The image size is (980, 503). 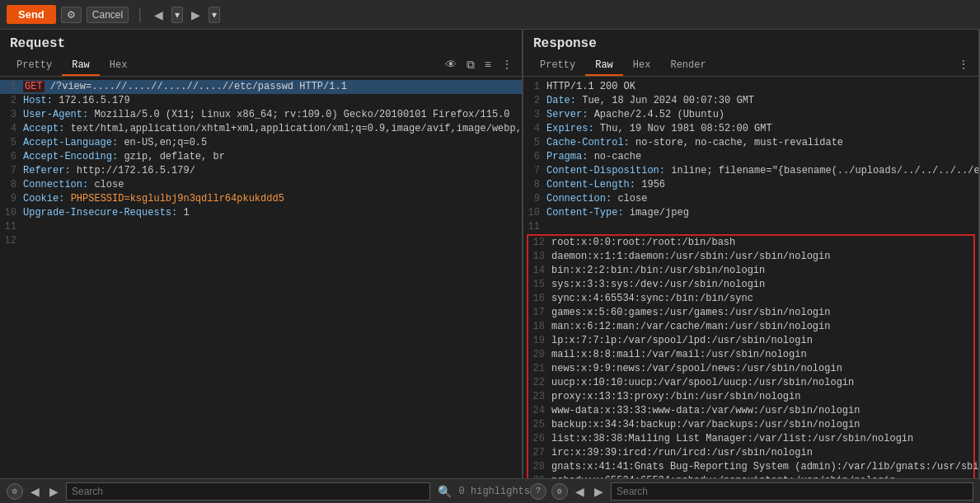 What do you see at coordinates (751, 115) in the screenshot?
I see `response-line-3: 3 Server: Apache/2.4.52 (Ubuntu)` at bounding box center [751, 115].